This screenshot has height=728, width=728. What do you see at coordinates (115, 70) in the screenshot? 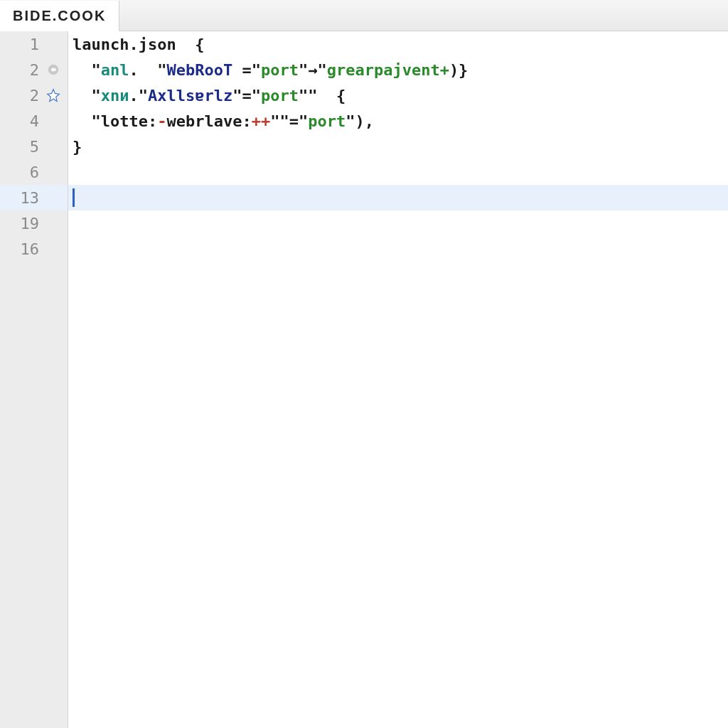
I see `code-token: anl` at bounding box center [115, 70].